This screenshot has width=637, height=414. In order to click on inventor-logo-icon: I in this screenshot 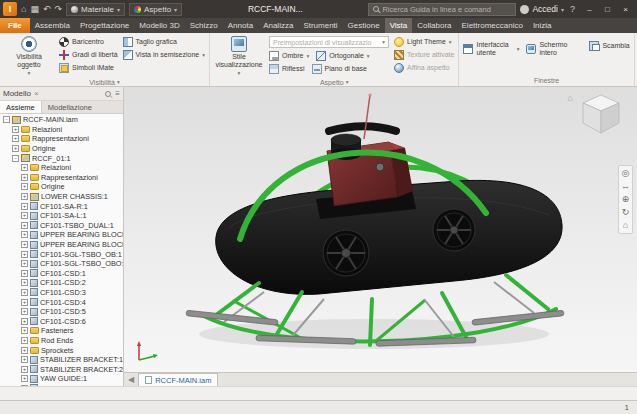, I will do `click(10, 9)`.